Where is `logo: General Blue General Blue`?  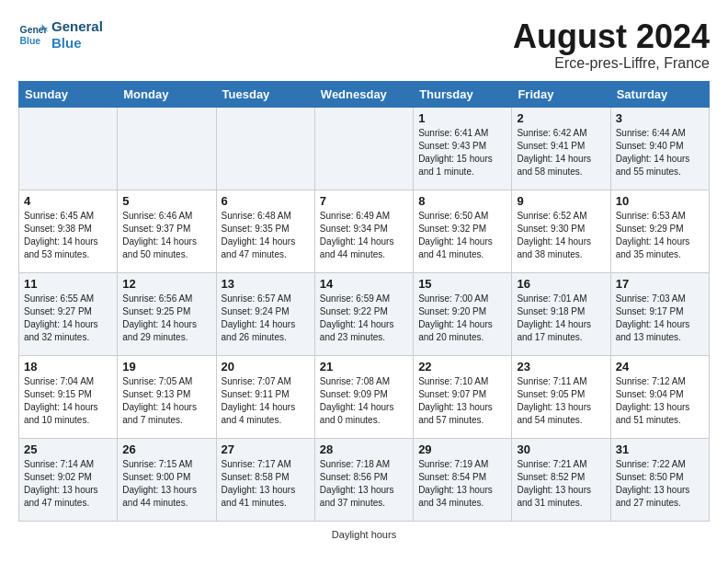 logo: General Blue General Blue is located at coordinates (61, 35).